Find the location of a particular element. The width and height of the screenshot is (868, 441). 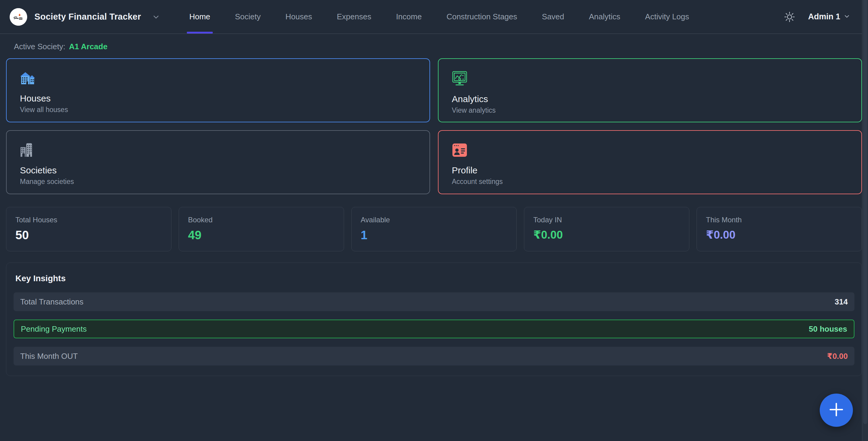

stat-value: 49 is located at coordinates (261, 235).